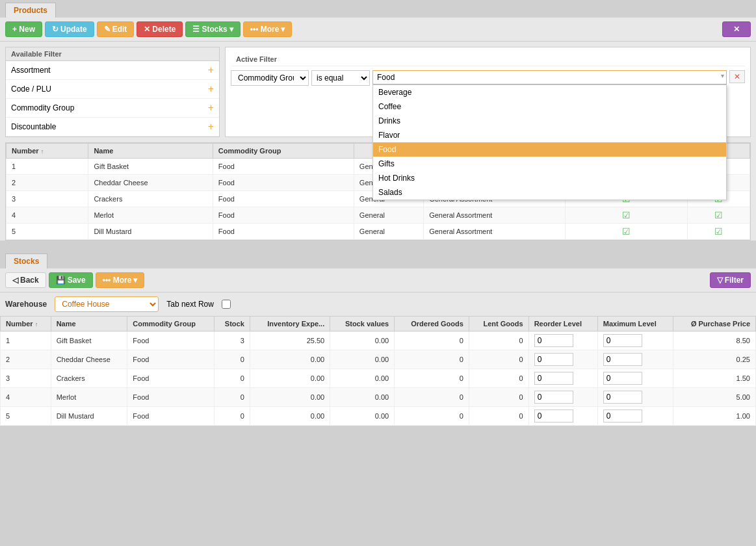  Describe the element at coordinates (213, 29) in the screenshot. I see `stocks-button: ☰ Stocks ▾` at that location.